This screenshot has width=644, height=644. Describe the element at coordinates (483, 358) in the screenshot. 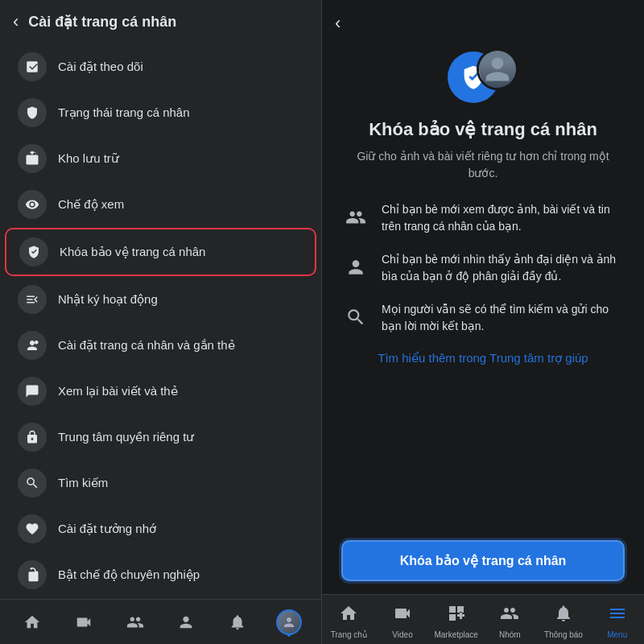

I see `learn-more-link: Tìm hiểu thêm trong Trung tâm trợ giúp` at that location.